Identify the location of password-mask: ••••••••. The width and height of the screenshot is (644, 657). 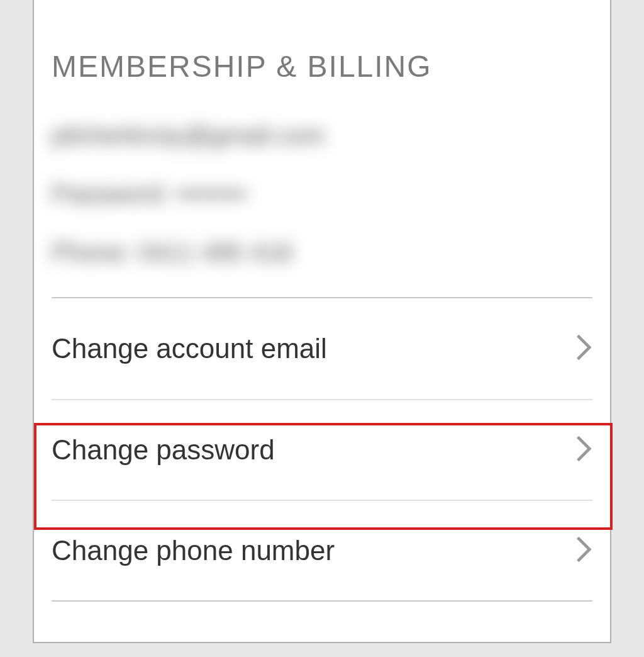
(211, 194).